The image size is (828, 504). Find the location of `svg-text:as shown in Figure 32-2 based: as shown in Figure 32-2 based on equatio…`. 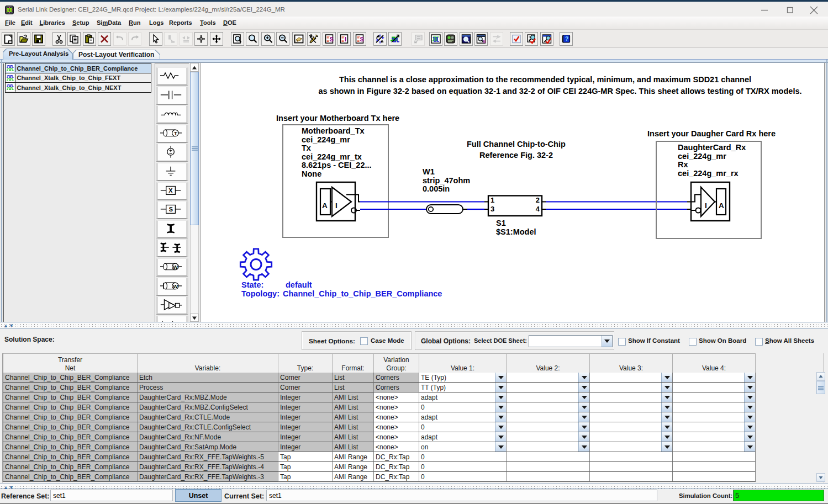

svg-text:as shown in Figure 32-2 based: as shown in Figure 32-2 based on equatio… is located at coordinates (560, 91).